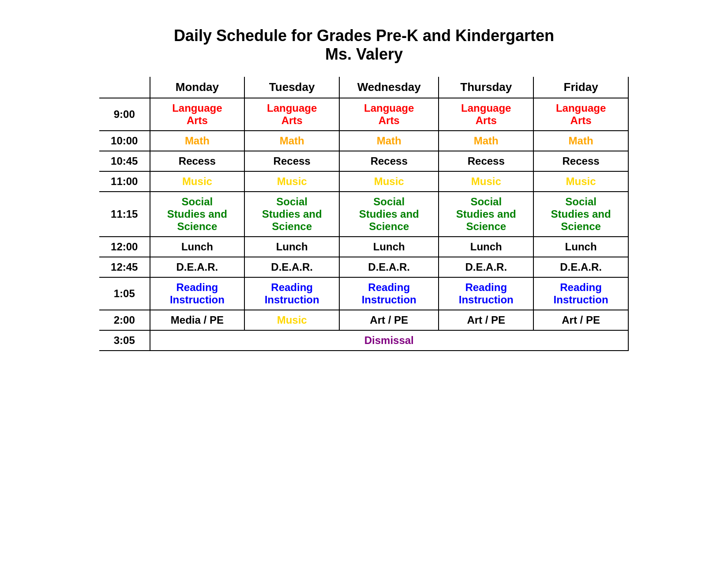  What do you see at coordinates (364, 114) in the screenshot?
I see `table-row: 9:00LanguageArtsLanguageArtsLanguageArts…` at bounding box center [364, 114].